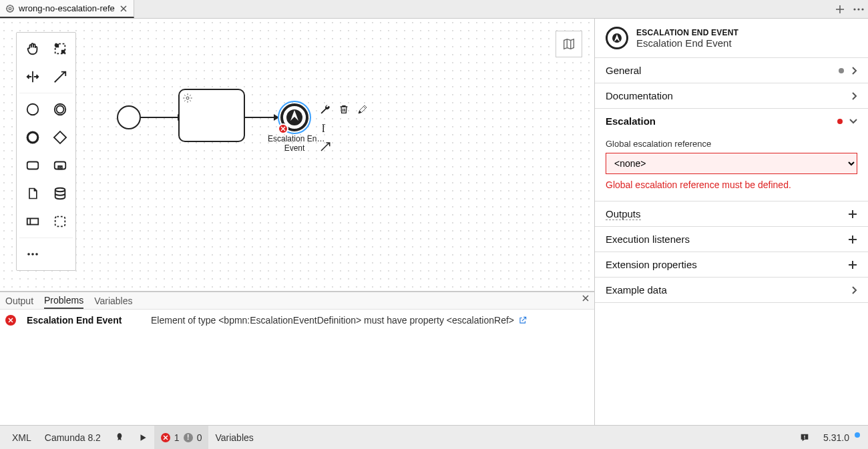 The image size is (868, 449). What do you see at coordinates (177, 438) in the screenshot?
I see `error-count: 1` at bounding box center [177, 438].